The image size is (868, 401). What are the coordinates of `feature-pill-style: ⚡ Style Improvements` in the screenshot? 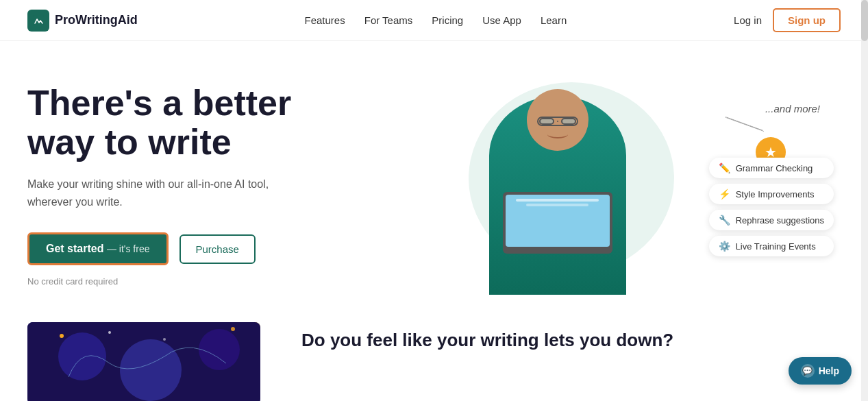 It's located at (771, 194).